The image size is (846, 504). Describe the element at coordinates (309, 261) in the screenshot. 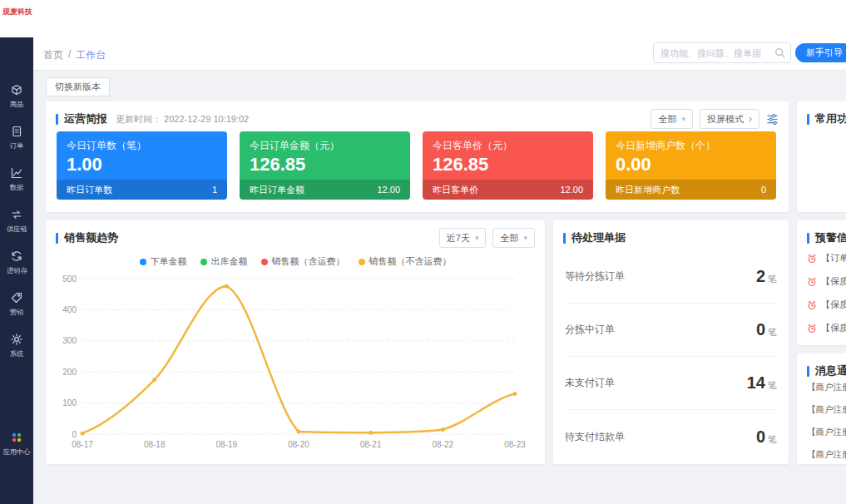

I see `legend-label: 销售额（含运费）` at that location.